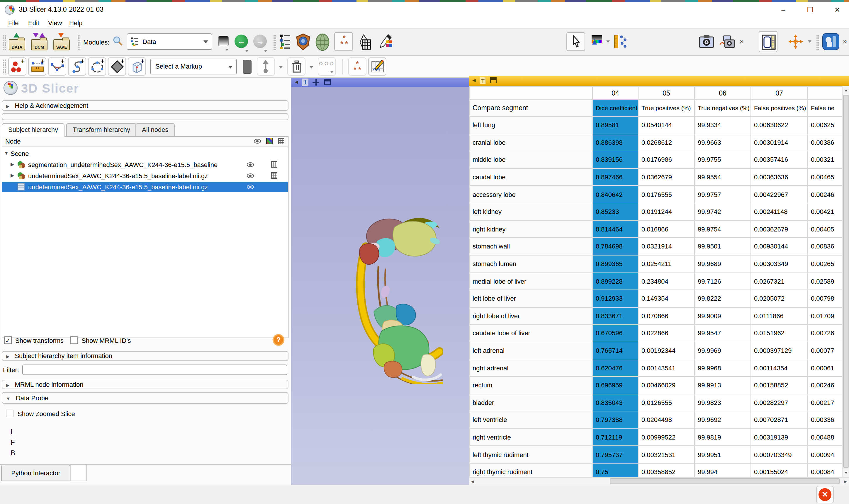 The width and height of the screenshot is (849, 504). Describe the element at coordinates (10, 414) in the screenshot. I see `show-zoomed-slice-checkbox` at that location.